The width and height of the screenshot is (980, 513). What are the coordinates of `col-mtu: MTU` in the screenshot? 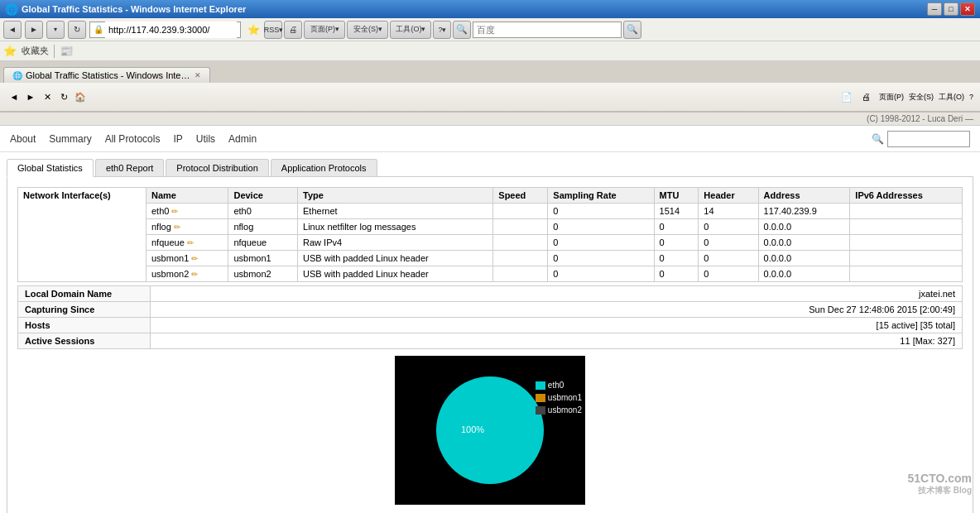 It's located at (676, 195).